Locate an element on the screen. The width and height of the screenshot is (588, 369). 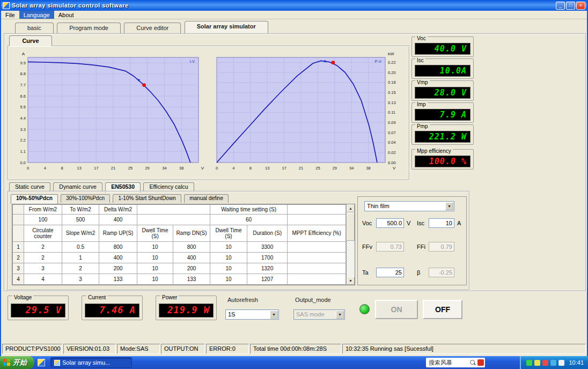
tab-1-10-start-shutdown: 1-10% Start ShuntDown is located at coordinates (147, 198).